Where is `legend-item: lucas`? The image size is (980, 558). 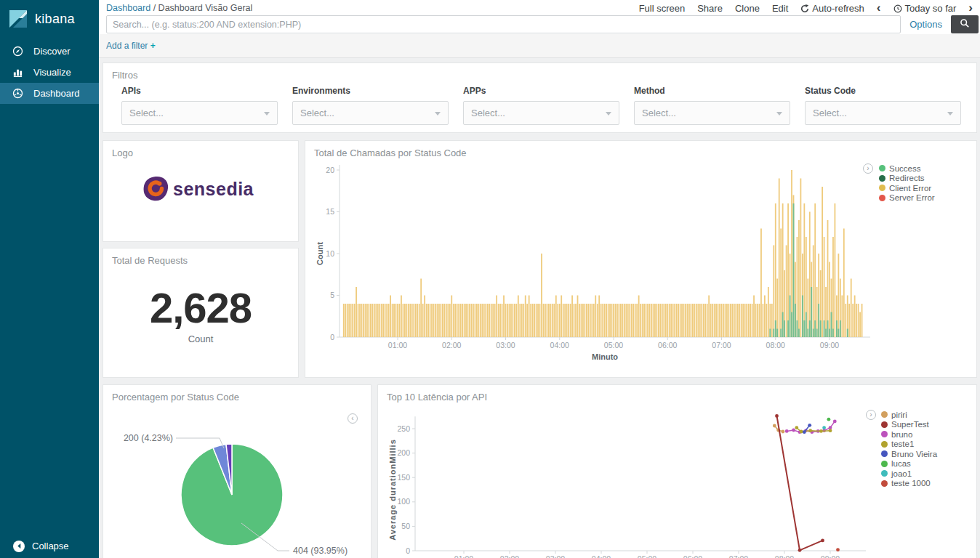 legend-item: lucas is located at coordinates (909, 464).